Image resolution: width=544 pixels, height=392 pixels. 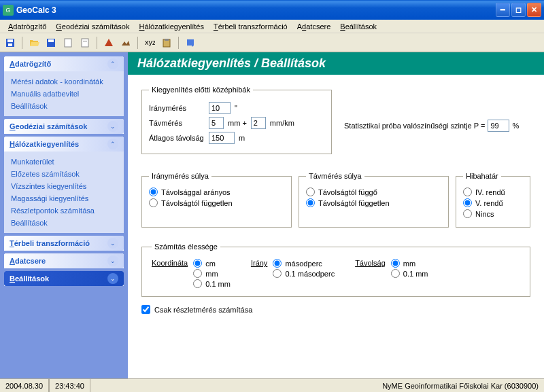 What do you see at coordinates (68, 43) in the screenshot?
I see `doc1-icon` at bounding box center [68, 43].